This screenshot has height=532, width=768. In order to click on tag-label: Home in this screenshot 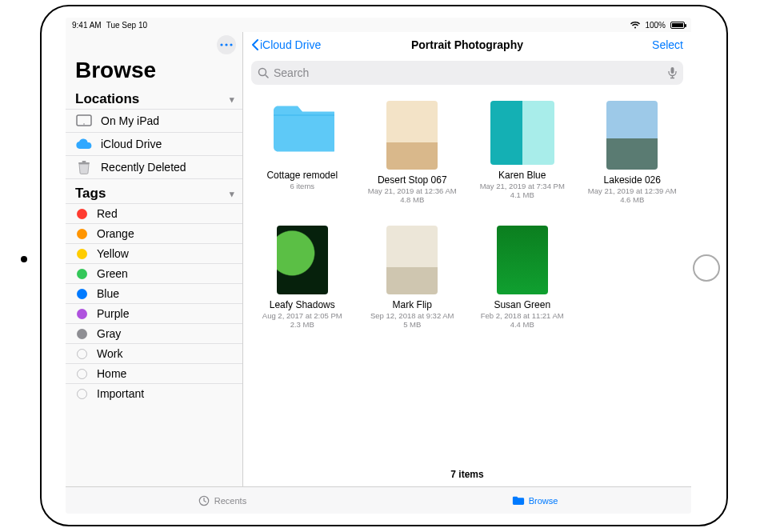, I will do `click(112, 374)`.